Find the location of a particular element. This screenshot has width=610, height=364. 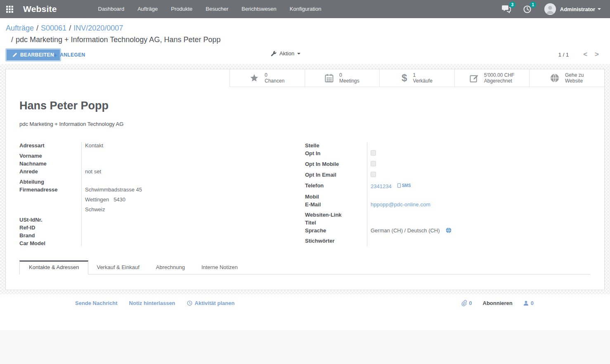

tab-kontakte-adressen: Kontakte & Adressen is located at coordinates (54, 267).